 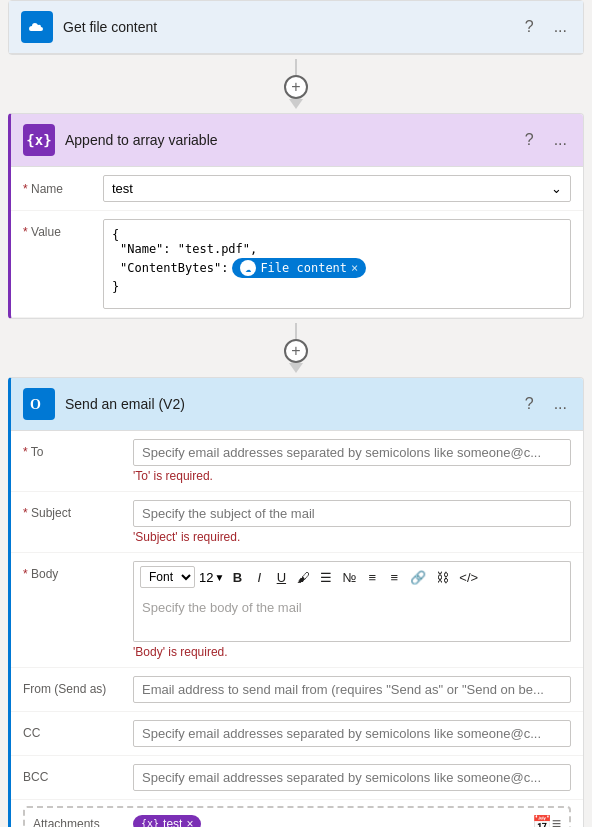 I want to click on send-email-header: O Send an email (V2) ? ..., so click(x=297, y=404).